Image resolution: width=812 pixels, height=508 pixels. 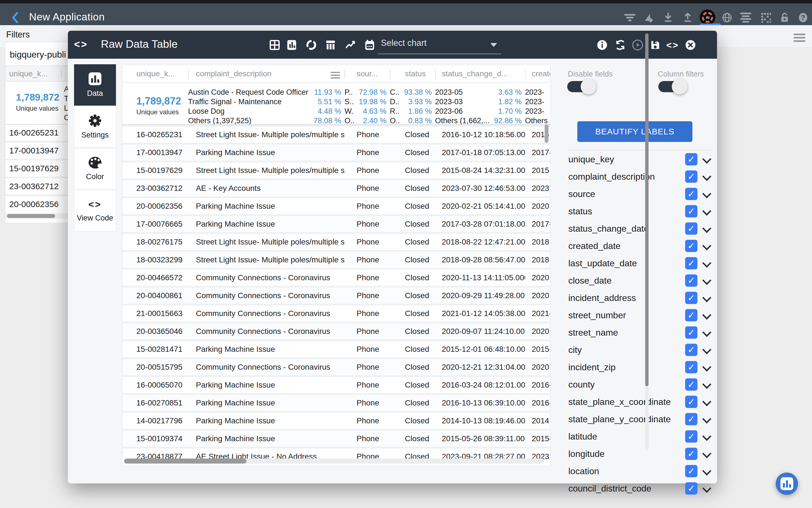 What do you see at coordinates (655, 45) in the screenshot?
I see `save-icon` at bounding box center [655, 45].